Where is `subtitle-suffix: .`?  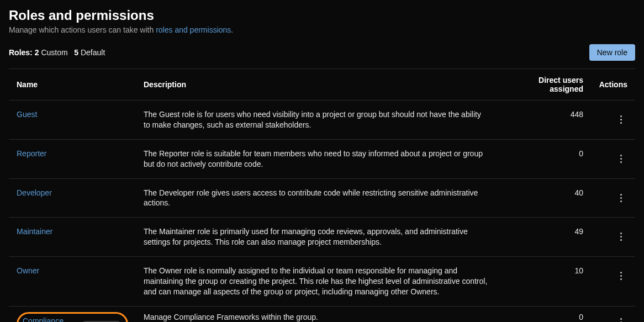
subtitle-suffix: . is located at coordinates (232, 30).